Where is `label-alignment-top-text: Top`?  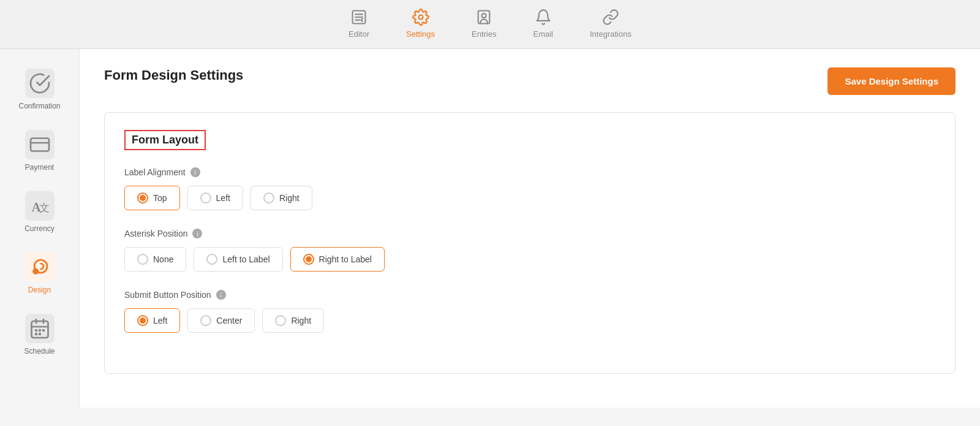 label-alignment-top-text: Top is located at coordinates (160, 198).